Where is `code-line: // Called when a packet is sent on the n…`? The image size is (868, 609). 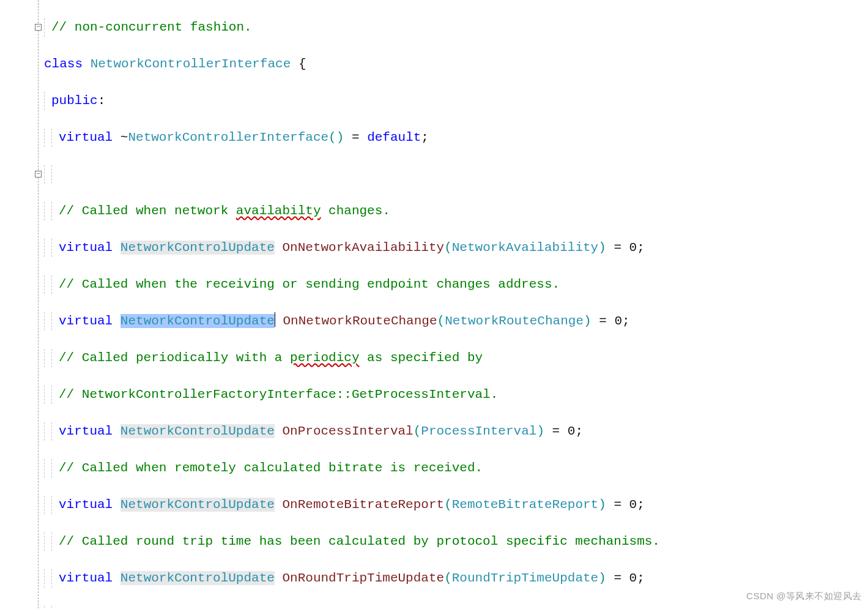
code-line: // Called when a packet is sent on the n… is located at coordinates (456, 607).